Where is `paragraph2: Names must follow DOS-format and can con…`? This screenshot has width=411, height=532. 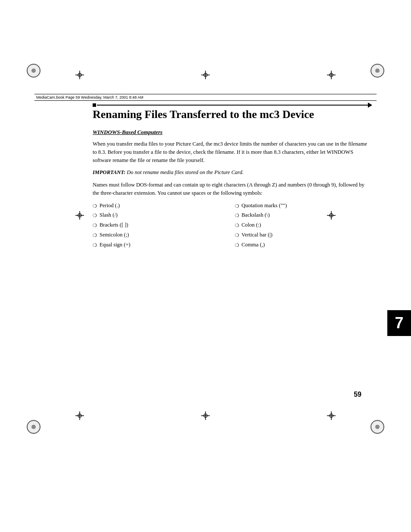 paragraph2: Names must follow DOS-format and can con… is located at coordinates (233, 189).